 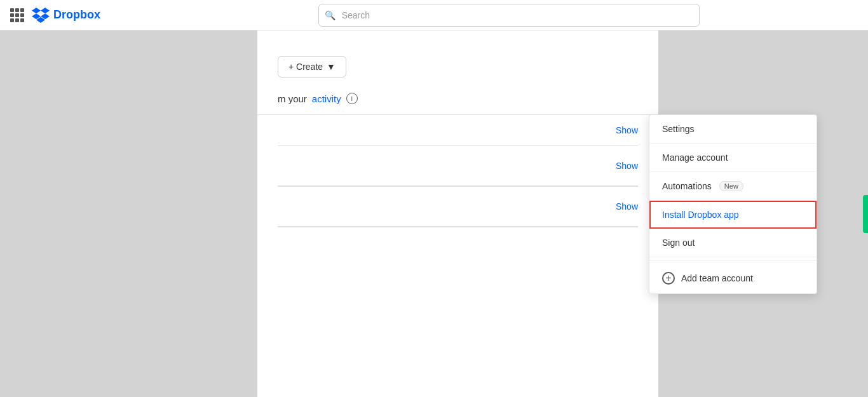 I want to click on dropbox-wordmark: Dropbox, so click(x=77, y=15).